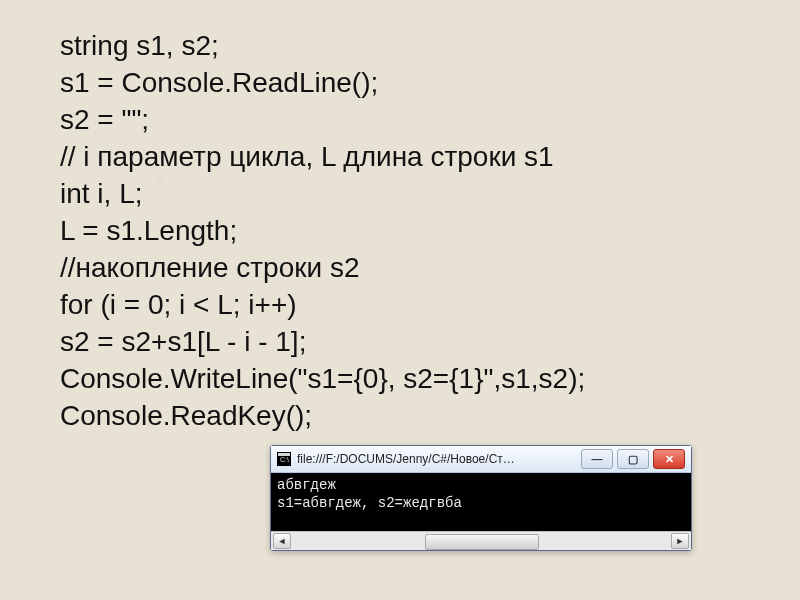 The height and width of the screenshot is (600, 800). Describe the element at coordinates (104, 120) in the screenshot. I see `code-line: s2 = "";` at that location.